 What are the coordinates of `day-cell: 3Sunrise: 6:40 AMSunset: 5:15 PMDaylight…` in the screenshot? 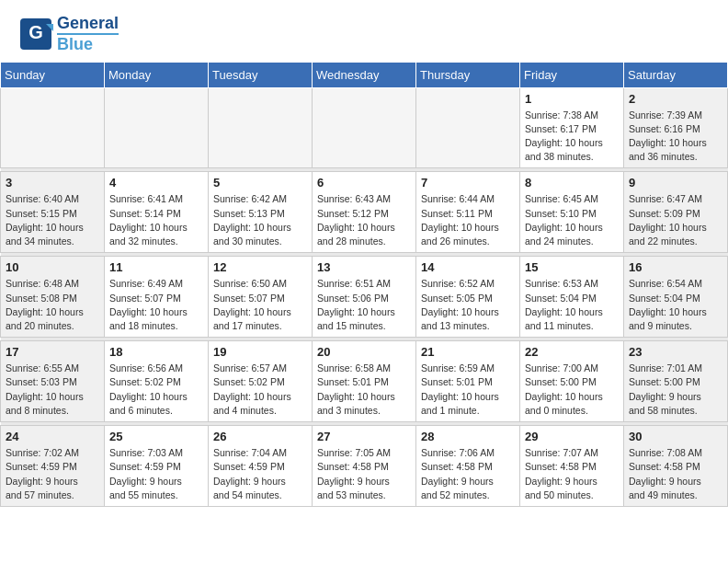 It's located at (53, 213).